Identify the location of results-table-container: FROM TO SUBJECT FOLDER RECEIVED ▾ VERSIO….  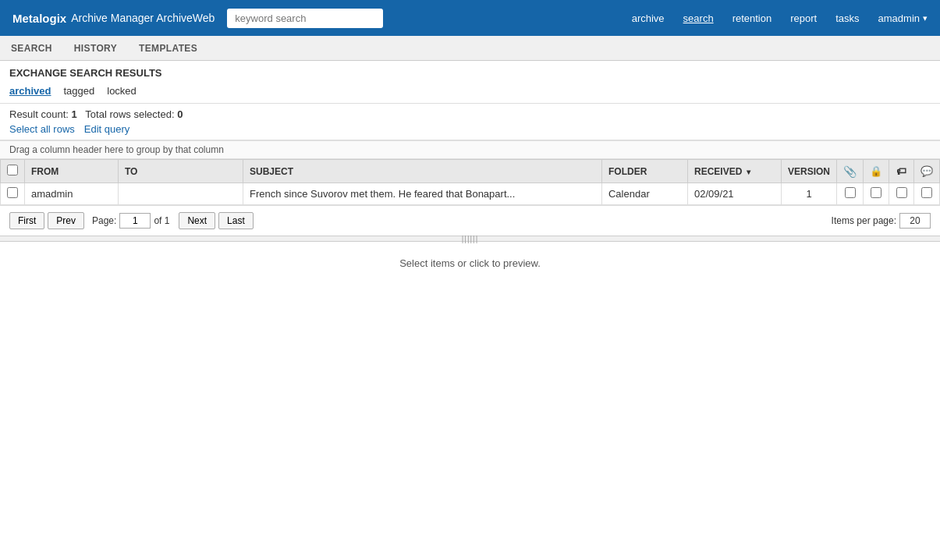
(470, 183).